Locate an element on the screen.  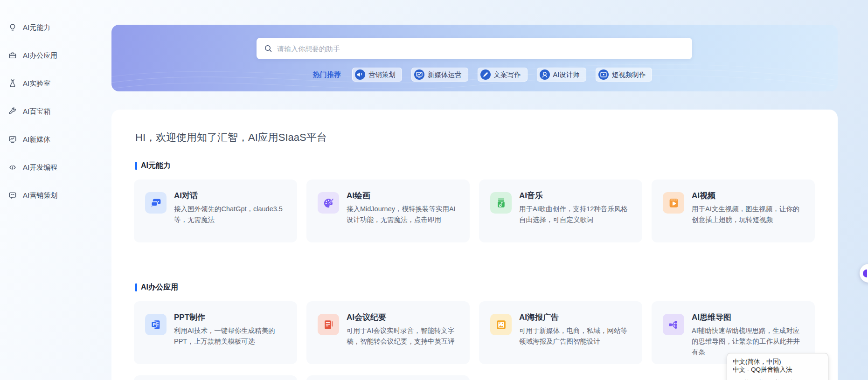
cards-row-ai-core: AI对话 接入国外领先的ChatGpt，claude3.5等，无需魔法 AI绘画… is located at coordinates (474, 211).